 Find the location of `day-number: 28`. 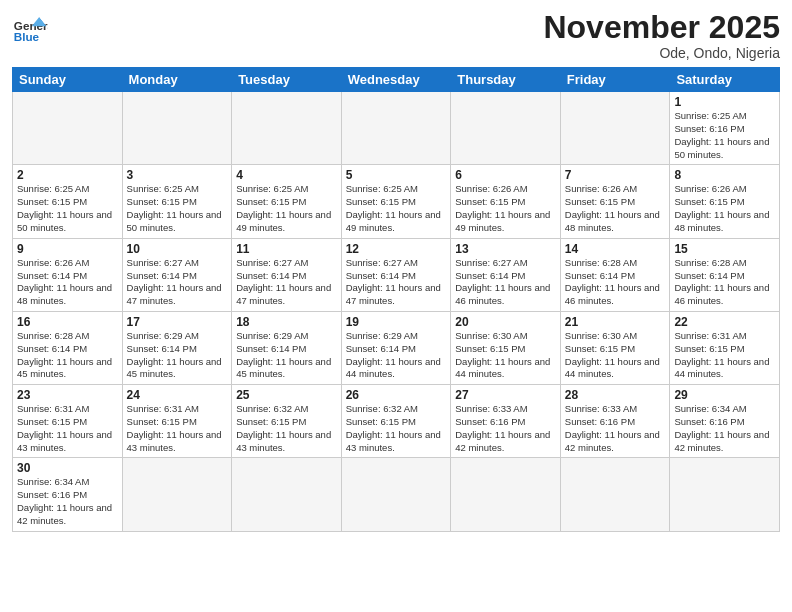

day-number: 28 is located at coordinates (616, 395).